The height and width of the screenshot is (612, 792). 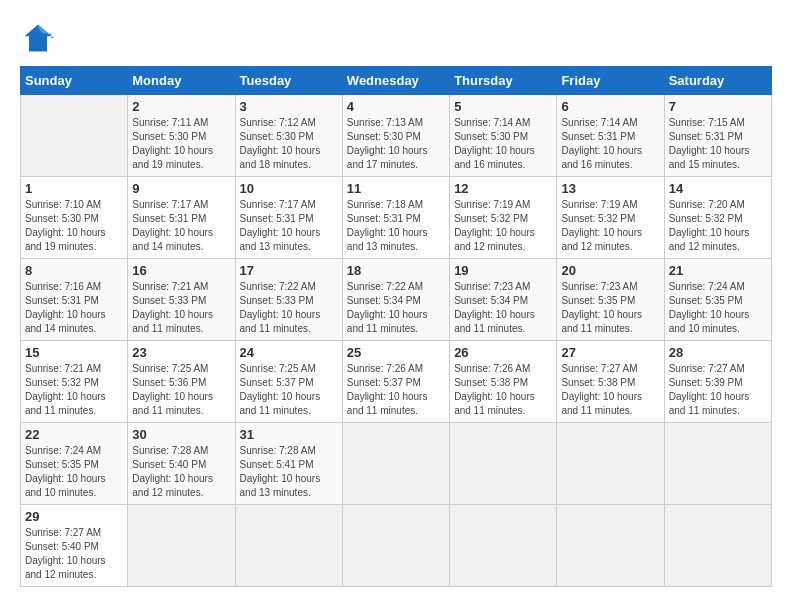 What do you see at coordinates (503, 106) in the screenshot?
I see `day-number: 5` at bounding box center [503, 106].